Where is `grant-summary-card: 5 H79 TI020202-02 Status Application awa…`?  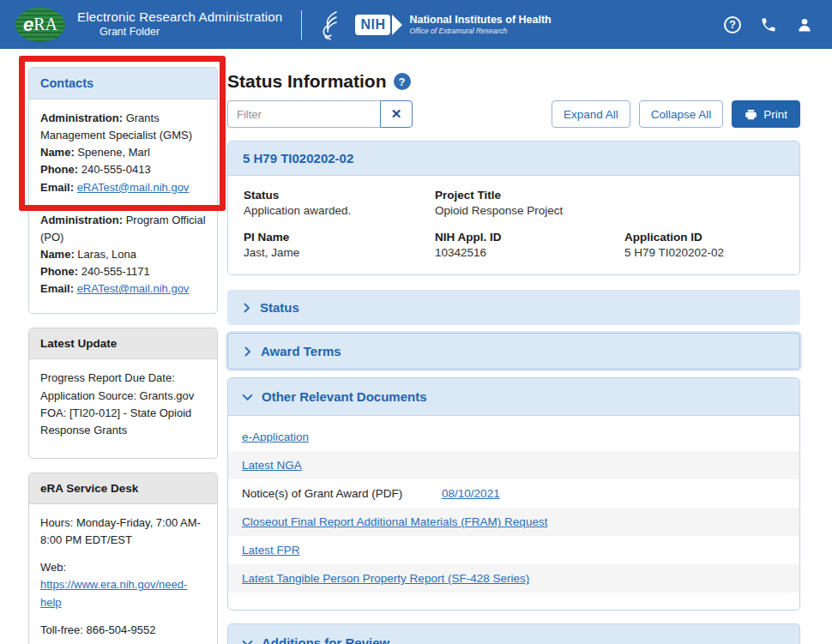 grant-summary-card: 5 H79 TI020202-02 Status Application awa… is located at coordinates (514, 208).